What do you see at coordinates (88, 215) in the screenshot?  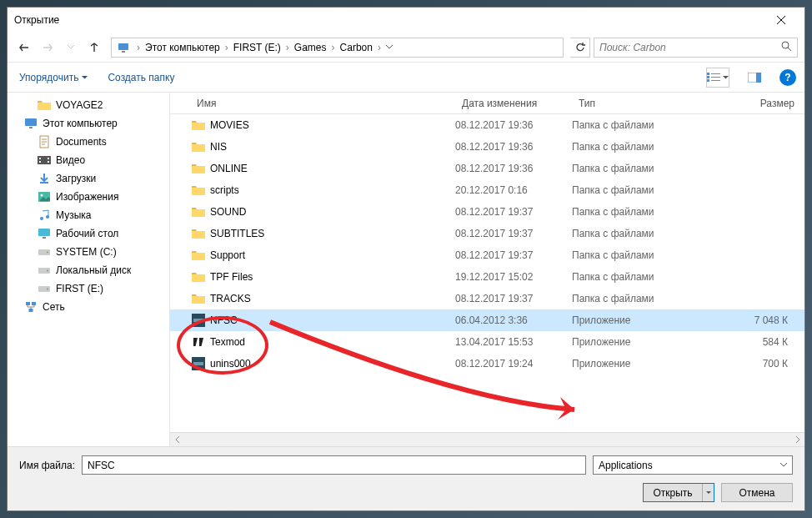 I see `sidebar-item: Музыка` at bounding box center [88, 215].